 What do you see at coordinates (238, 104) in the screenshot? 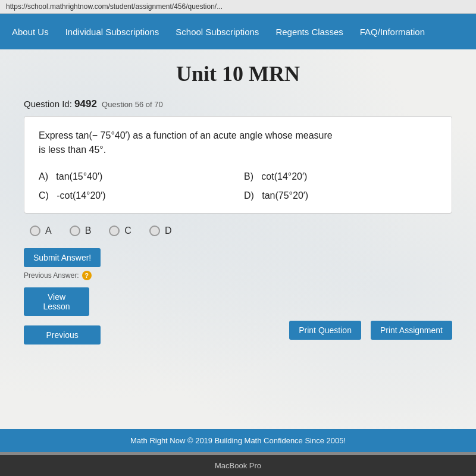
I see `question-id-row: Question Id: 9492 Question 56 of 70` at bounding box center [238, 104].